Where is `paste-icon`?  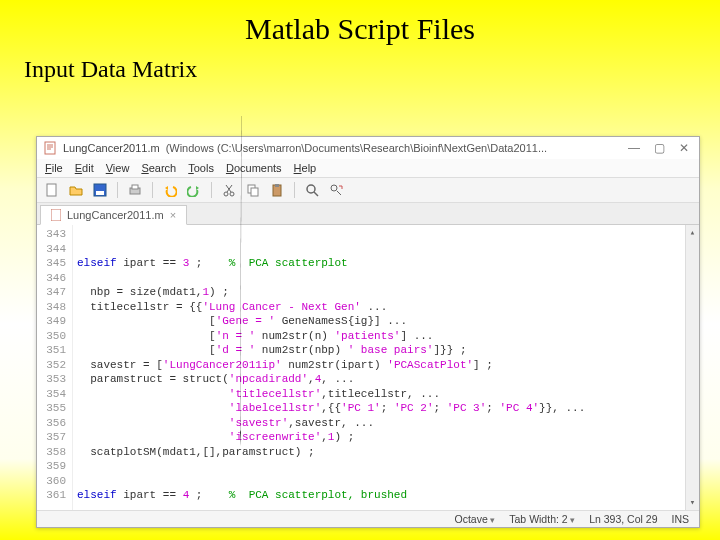
paste-icon is located at coordinates (277, 190).